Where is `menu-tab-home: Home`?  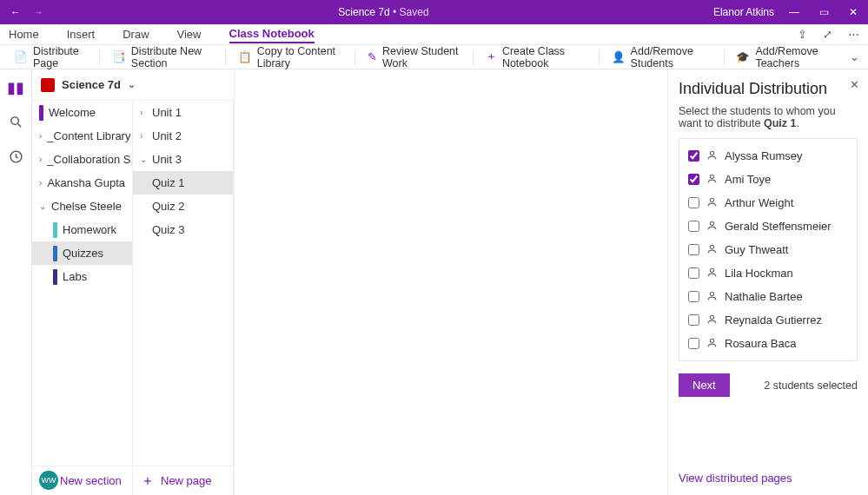 menu-tab-home: Home is located at coordinates (24, 35).